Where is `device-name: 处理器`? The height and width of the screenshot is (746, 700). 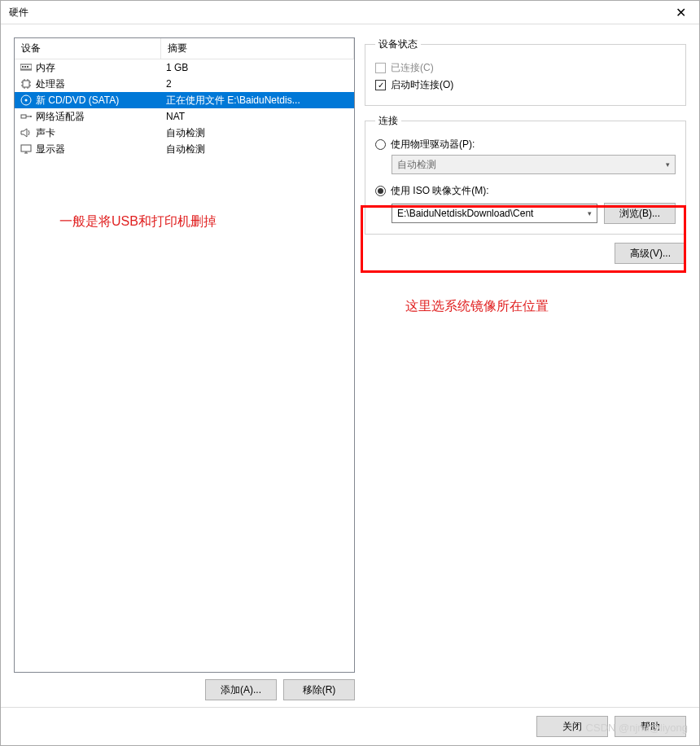 device-name: 处理器 is located at coordinates (50, 85).